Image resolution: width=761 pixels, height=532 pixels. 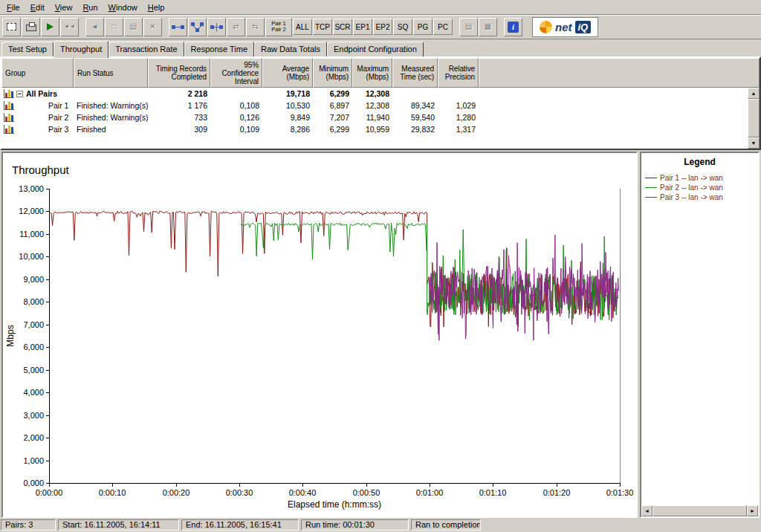 What do you see at coordinates (700, 511) in the screenshot?
I see `legend-horizontal-scrollbar: ◄ ►` at bounding box center [700, 511].